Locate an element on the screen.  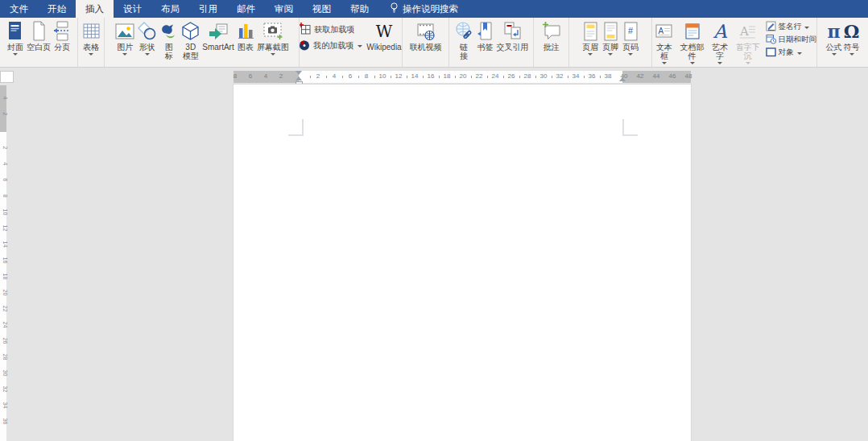
ruler-number: 42 is located at coordinates (641, 76).